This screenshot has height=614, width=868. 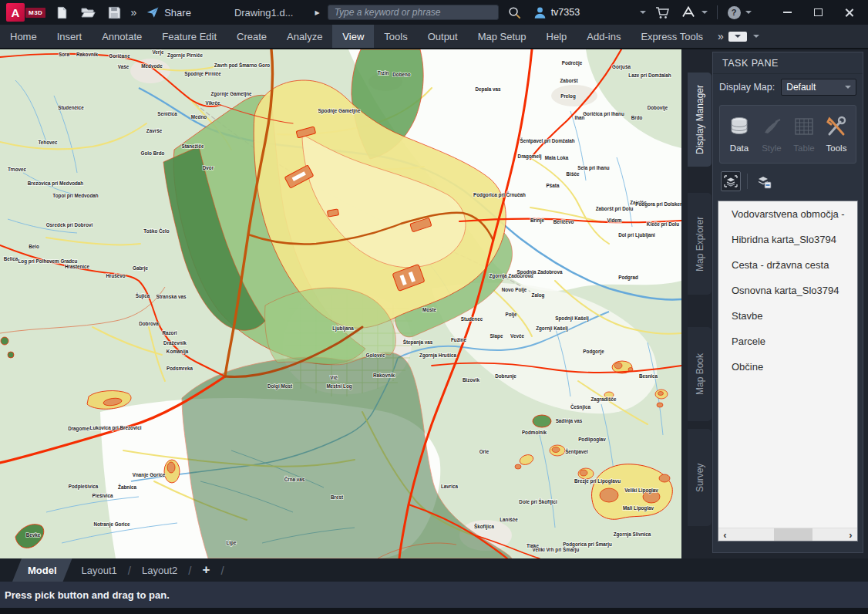 I want to click on scroll-thumb, so click(x=793, y=535).